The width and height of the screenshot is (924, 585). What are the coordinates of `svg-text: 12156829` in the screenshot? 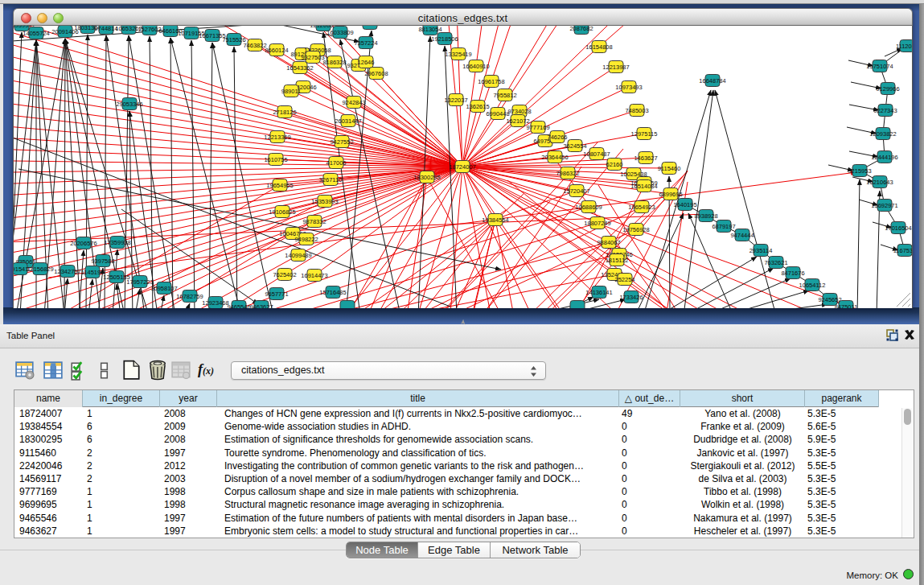 It's located at (40, 269).